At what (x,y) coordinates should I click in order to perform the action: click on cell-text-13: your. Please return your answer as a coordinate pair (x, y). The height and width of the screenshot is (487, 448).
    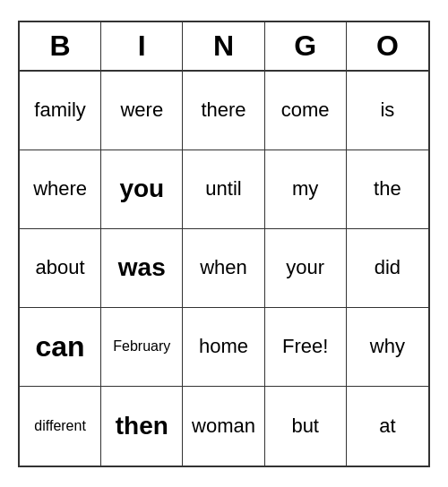
    Looking at the image, I should click on (305, 268).